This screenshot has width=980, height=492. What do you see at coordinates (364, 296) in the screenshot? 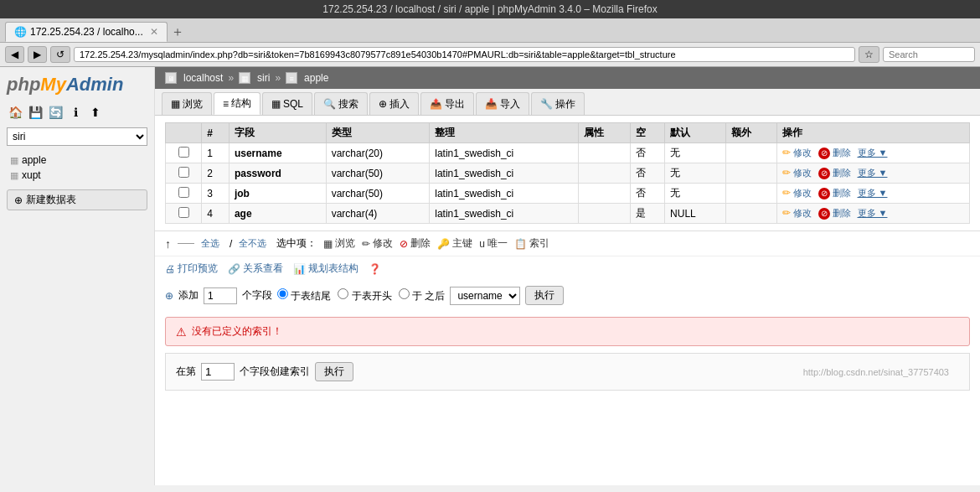
I see `at-beginning-label: 于表开头` at bounding box center [364, 296].